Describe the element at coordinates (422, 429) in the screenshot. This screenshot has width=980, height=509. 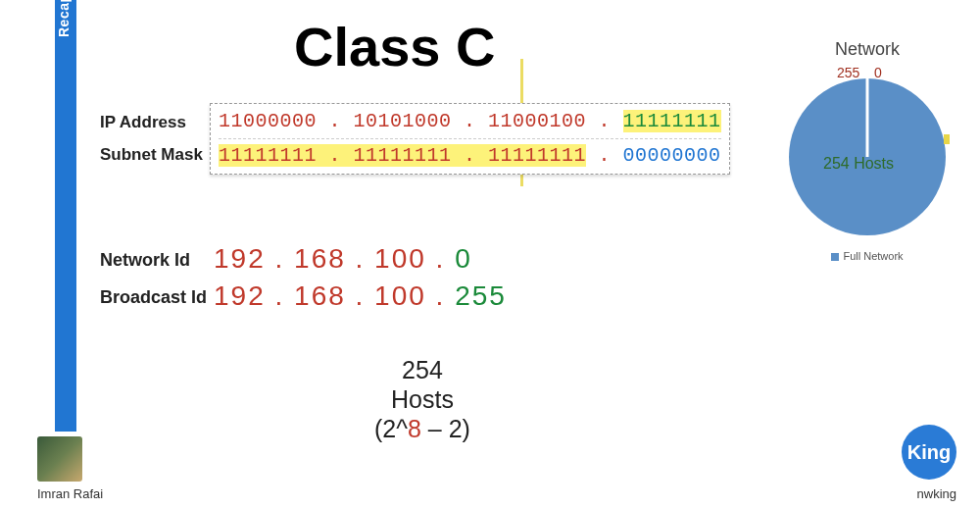
I see `hosts-formula: (2^8 – 2)` at that location.